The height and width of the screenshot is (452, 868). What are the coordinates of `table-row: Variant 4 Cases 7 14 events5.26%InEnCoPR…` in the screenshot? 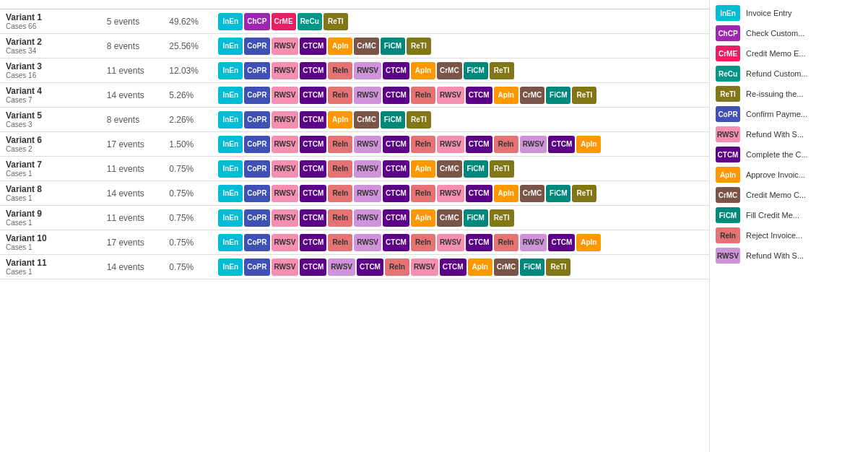 It's located at (355, 95).